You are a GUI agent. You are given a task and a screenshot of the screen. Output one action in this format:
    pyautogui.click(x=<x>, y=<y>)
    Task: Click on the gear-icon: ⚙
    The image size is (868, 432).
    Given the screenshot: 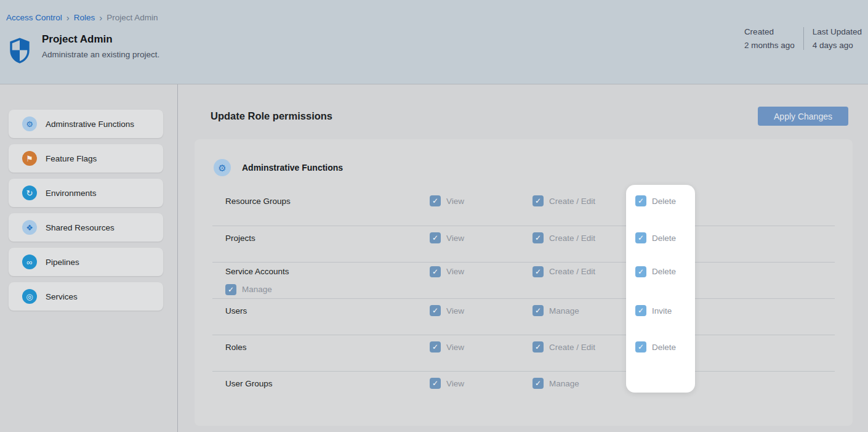 What is the action you would take?
    pyautogui.click(x=30, y=124)
    